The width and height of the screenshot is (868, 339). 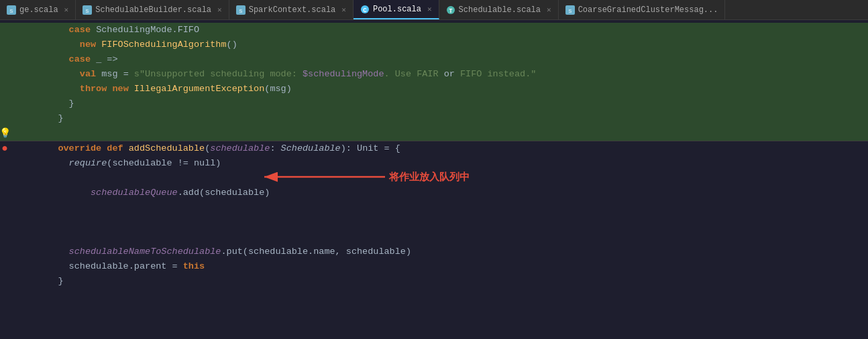 What do you see at coordinates (452, 149) in the screenshot?
I see `line-text-9: override def addSchedulable(schedulable:…` at bounding box center [452, 149].